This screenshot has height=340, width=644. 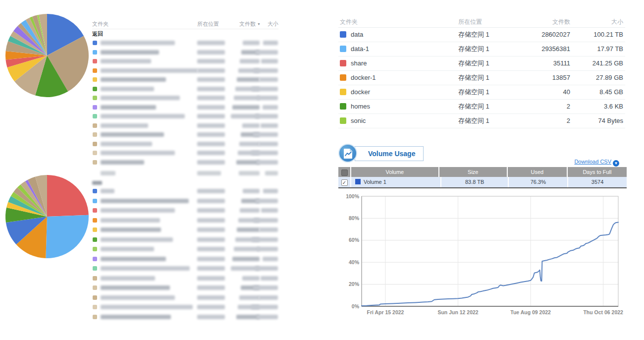 I want to click on column-header-filecount: 文件数, so click(x=541, y=22).